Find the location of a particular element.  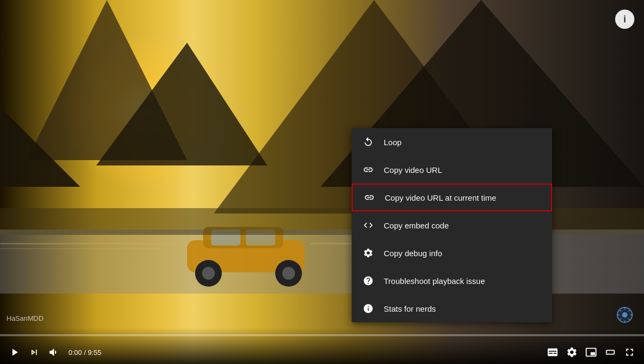

next-button is located at coordinates (34, 352).